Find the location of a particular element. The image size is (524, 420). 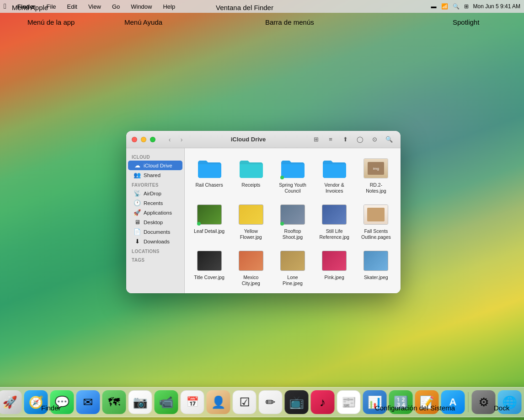

file-item-lone-pine: Lone Pine.jpeg is located at coordinates (293, 267).